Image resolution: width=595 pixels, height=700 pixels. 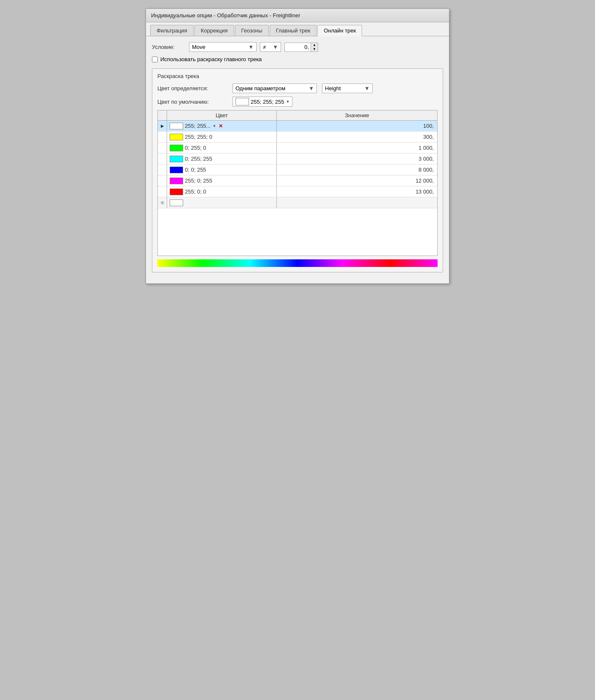 What do you see at coordinates (357, 126) in the screenshot?
I see `row-value-0: 100,` at bounding box center [357, 126].